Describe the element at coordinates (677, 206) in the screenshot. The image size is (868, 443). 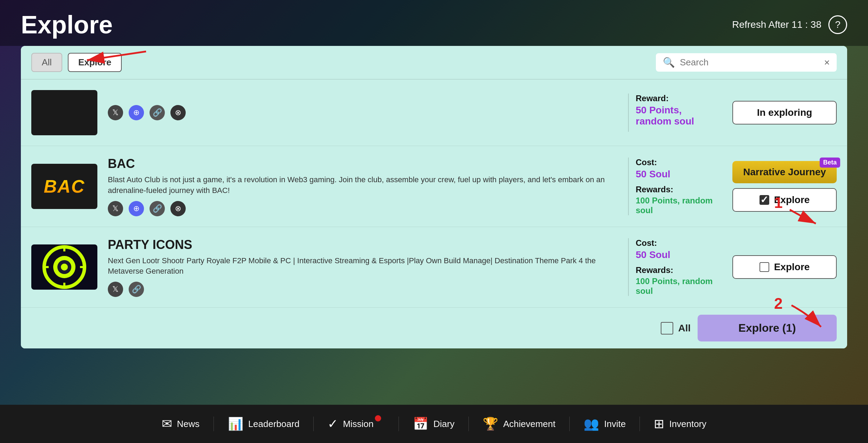
I see `reward-value-bac: 100 Points, random soul` at that location.